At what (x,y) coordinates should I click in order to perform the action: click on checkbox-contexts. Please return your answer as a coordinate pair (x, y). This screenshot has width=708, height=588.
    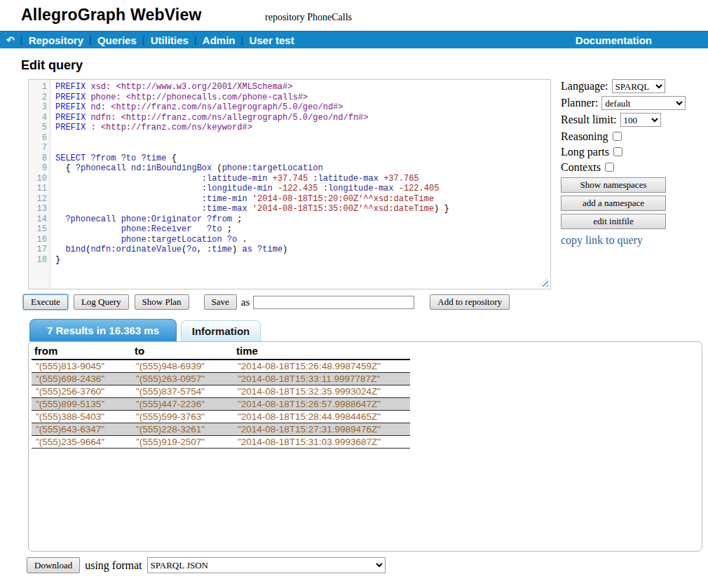
    Looking at the image, I should click on (610, 167).